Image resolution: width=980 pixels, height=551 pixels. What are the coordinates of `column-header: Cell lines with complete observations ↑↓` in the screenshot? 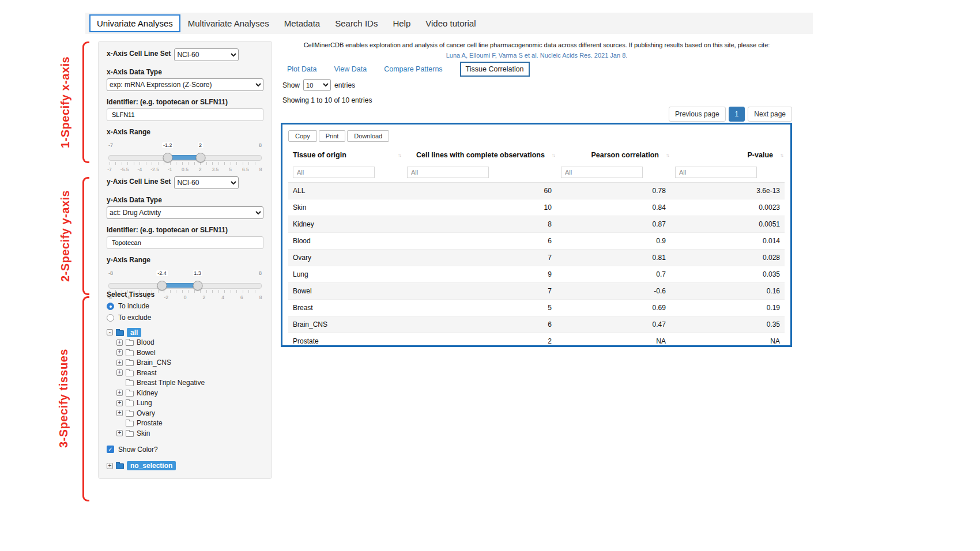 It's located at (480, 155).